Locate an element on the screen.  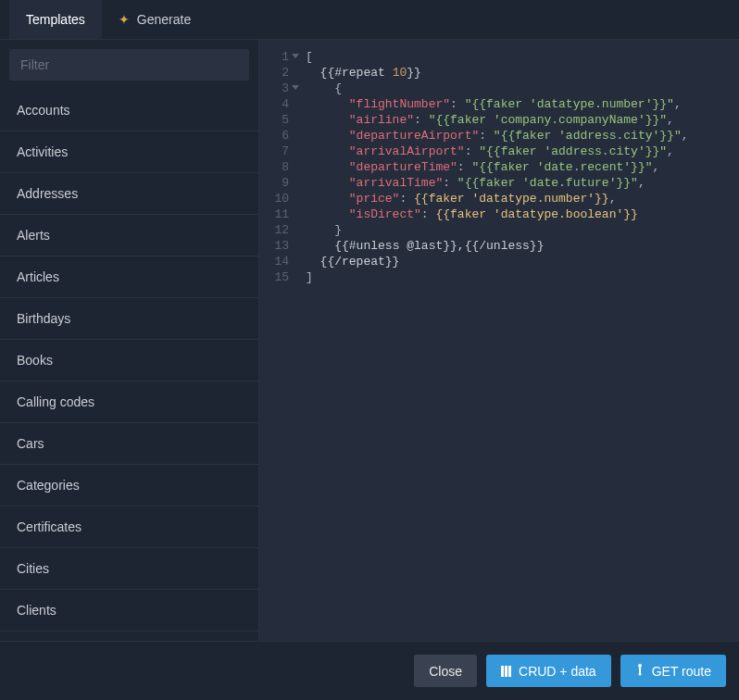
crud-button: CRUD + data is located at coordinates (548, 670).